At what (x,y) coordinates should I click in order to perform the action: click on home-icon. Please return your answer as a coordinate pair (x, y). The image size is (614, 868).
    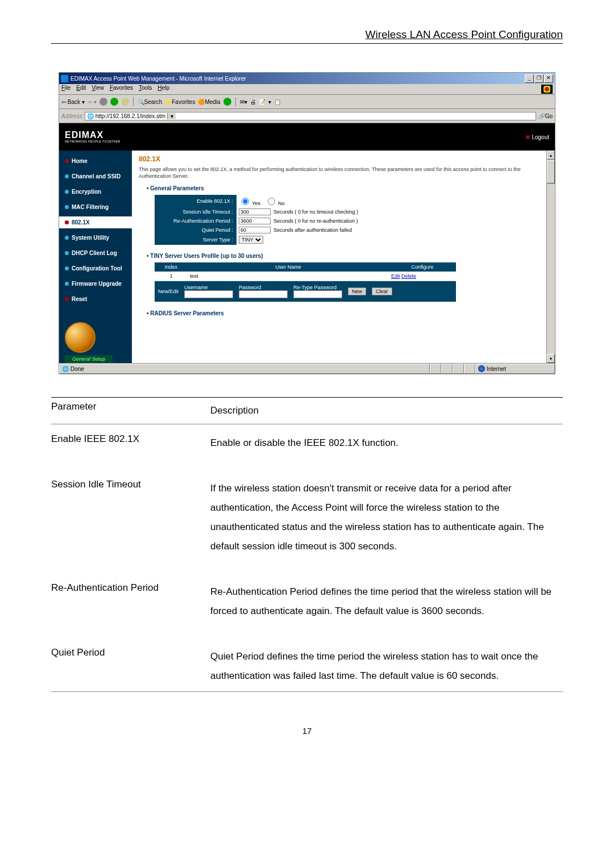
    Looking at the image, I should click on (125, 102).